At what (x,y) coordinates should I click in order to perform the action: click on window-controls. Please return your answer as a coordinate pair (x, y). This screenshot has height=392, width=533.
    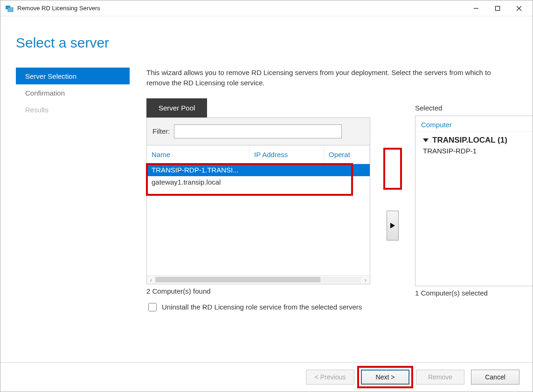
    Looking at the image, I should click on (498, 8).